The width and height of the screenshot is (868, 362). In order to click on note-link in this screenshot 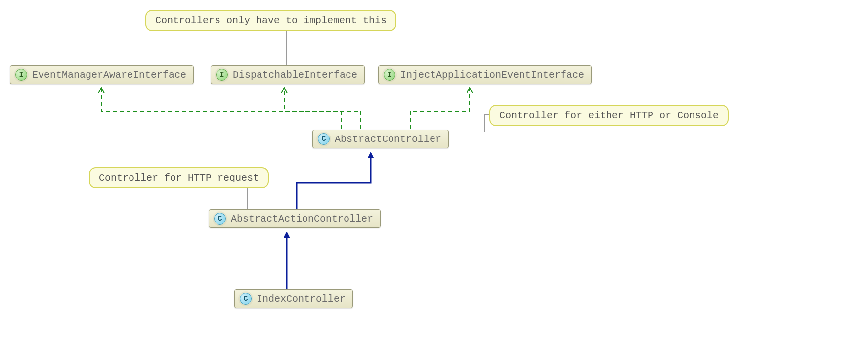, I will do `click(487, 124)`.